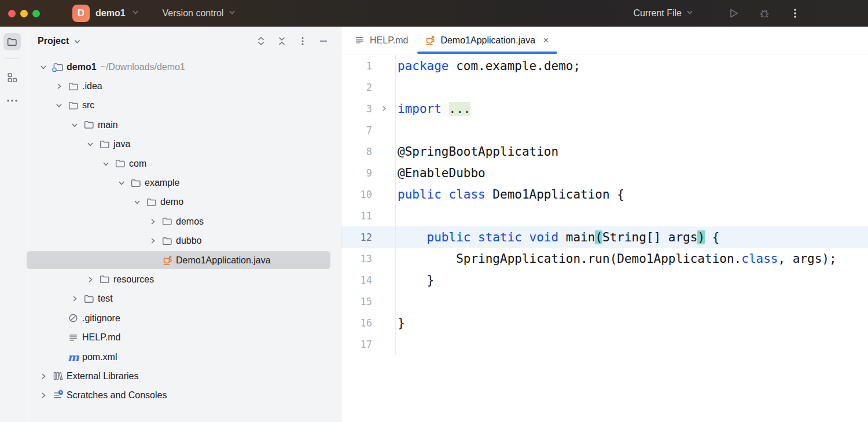 Image resolution: width=868 pixels, height=422 pixels. Describe the element at coordinates (605, 130) in the screenshot. I see `code-line-7: 7` at that location.